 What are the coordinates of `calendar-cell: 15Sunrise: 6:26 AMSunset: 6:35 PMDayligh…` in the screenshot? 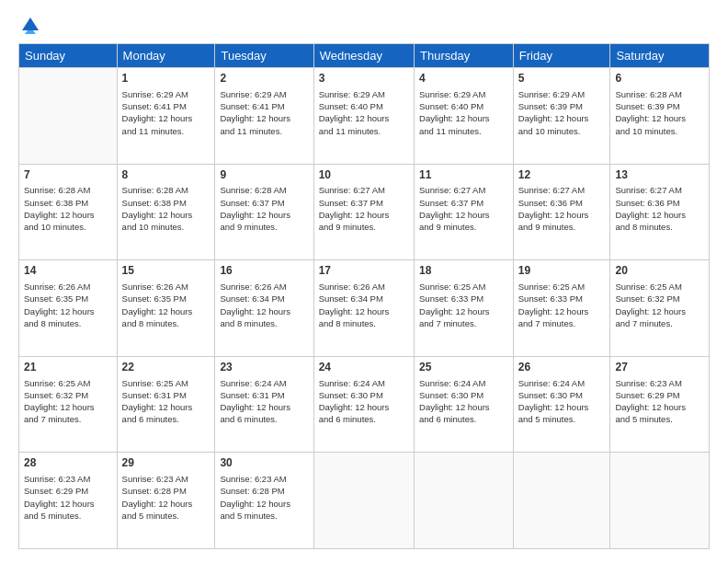 It's located at (165, 309).